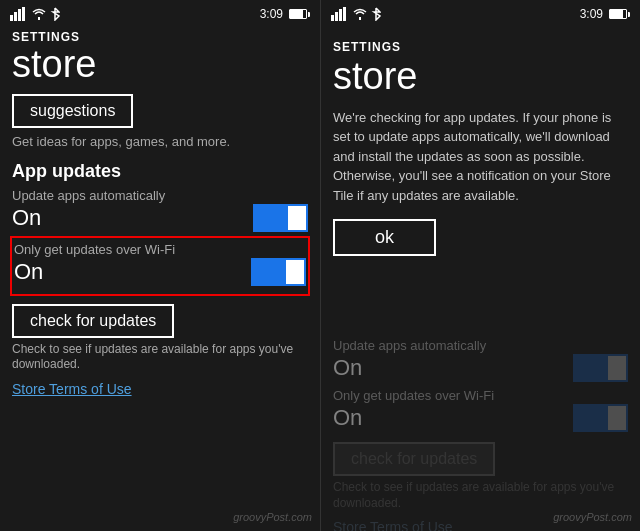 The height and width of the screenshot is (531, 640). I want to click on auto-update-value: On, so click(26, 218).